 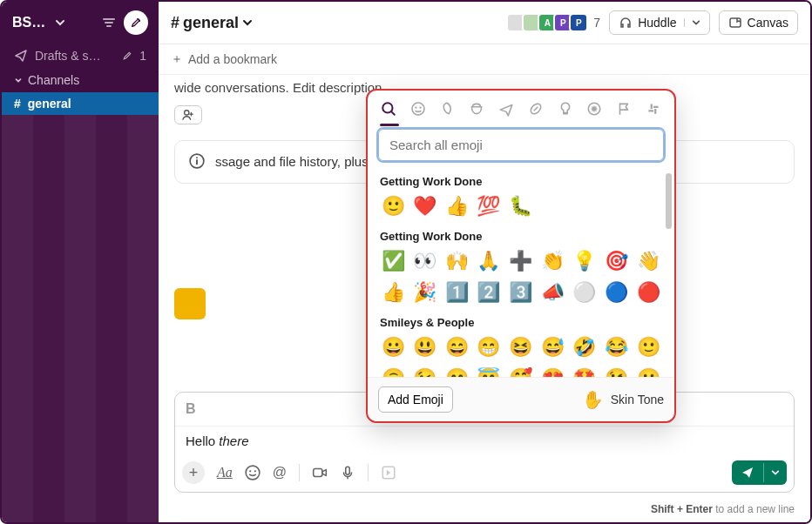 I want to click on emoji-icon, so click(x=253, y=473).